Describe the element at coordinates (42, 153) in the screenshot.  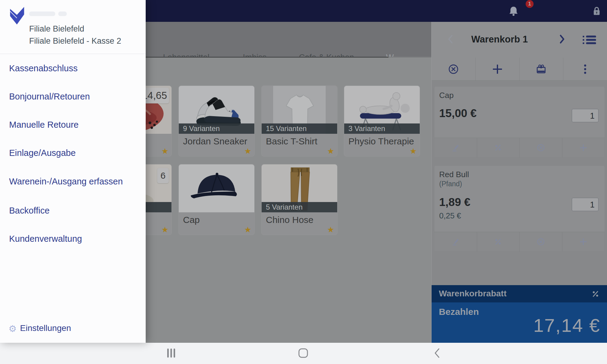
I see `menu-item-einlage-ausgabe: Einlage/Ausgabe` at that location.